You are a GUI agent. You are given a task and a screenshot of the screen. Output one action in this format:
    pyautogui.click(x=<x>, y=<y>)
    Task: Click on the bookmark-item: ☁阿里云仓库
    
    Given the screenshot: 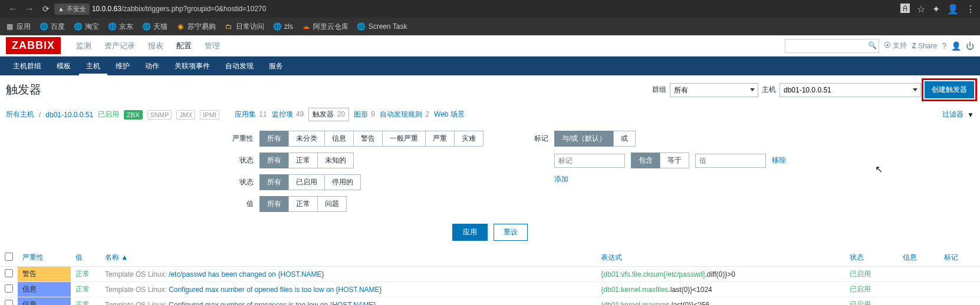 What is the action you would take?
    pyautogui.click(x=325, y=27)
    